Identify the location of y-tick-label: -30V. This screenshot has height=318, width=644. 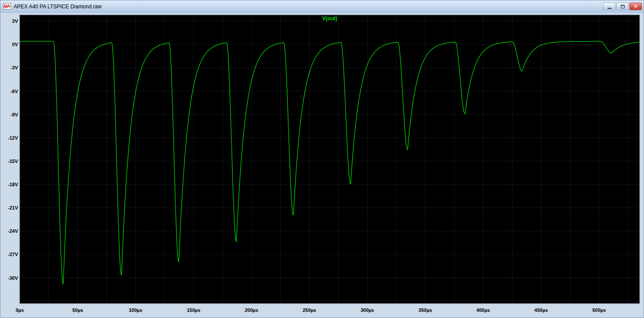
(13, 278).